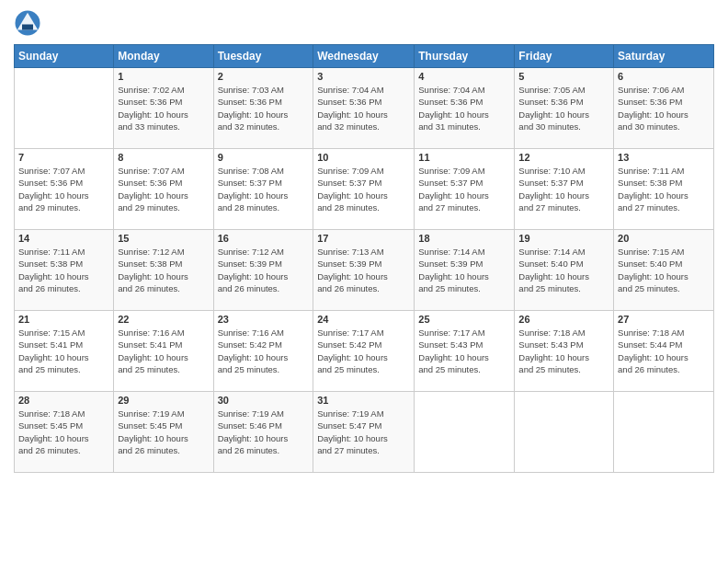 The image size is (728, 563). I want to click on logo-icon, so click(28, 23).